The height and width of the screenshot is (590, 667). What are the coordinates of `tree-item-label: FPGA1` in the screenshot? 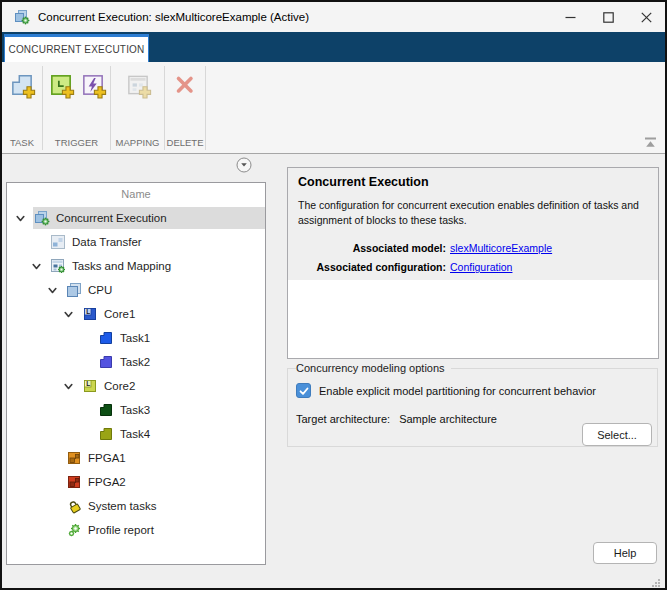 It's located at (107, 458).